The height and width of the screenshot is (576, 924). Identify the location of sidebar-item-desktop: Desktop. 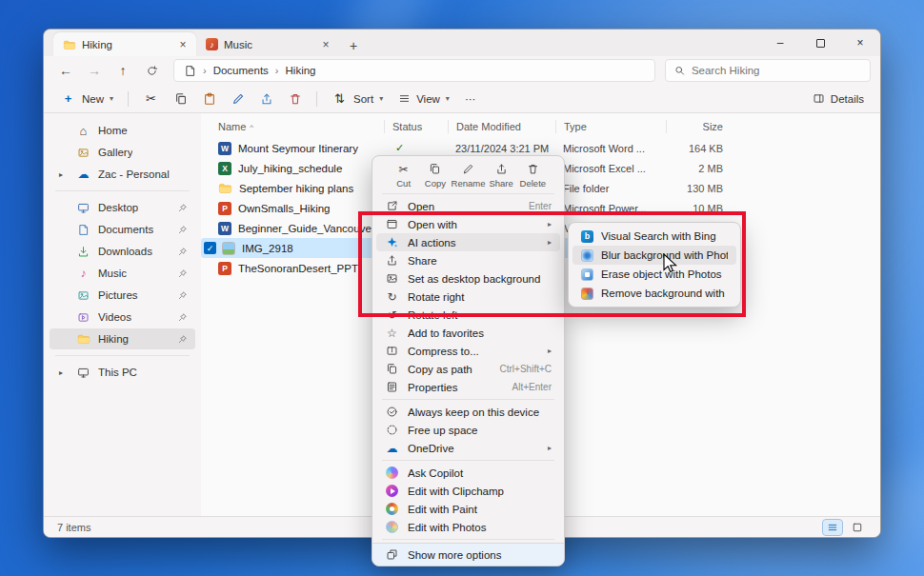
(122, 208).